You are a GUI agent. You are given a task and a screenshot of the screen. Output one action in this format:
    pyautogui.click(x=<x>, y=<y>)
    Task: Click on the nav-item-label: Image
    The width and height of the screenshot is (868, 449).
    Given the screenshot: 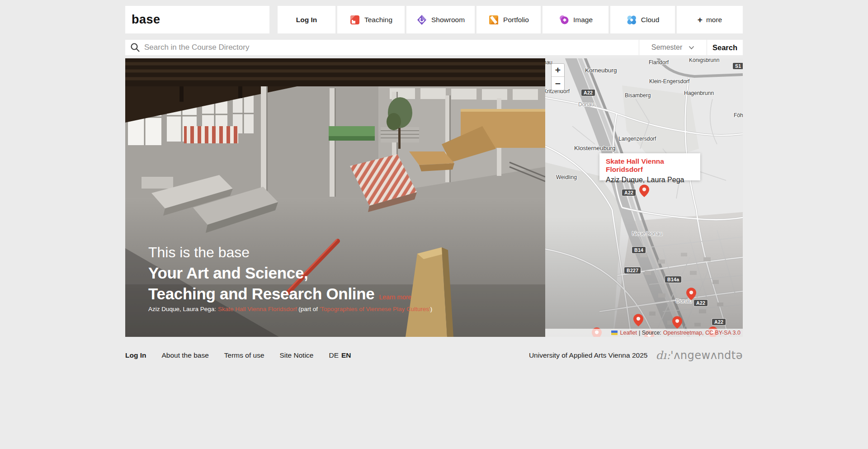 What is the action you would take?
    pyautogui.click(x=583, y=20)
    